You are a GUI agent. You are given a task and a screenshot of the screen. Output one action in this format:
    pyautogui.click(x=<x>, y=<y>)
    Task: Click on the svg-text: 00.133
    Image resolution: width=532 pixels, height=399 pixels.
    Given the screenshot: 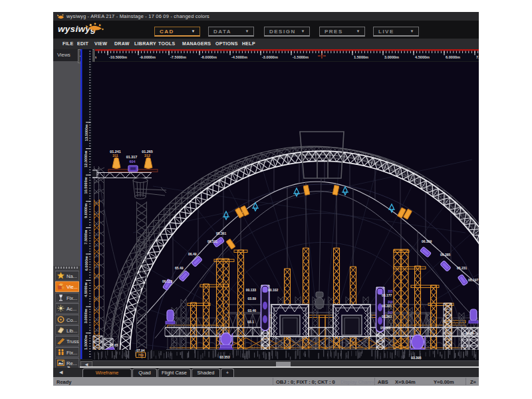 What is the action you would take?
    pyautogui.click(x=251, y=290)
    